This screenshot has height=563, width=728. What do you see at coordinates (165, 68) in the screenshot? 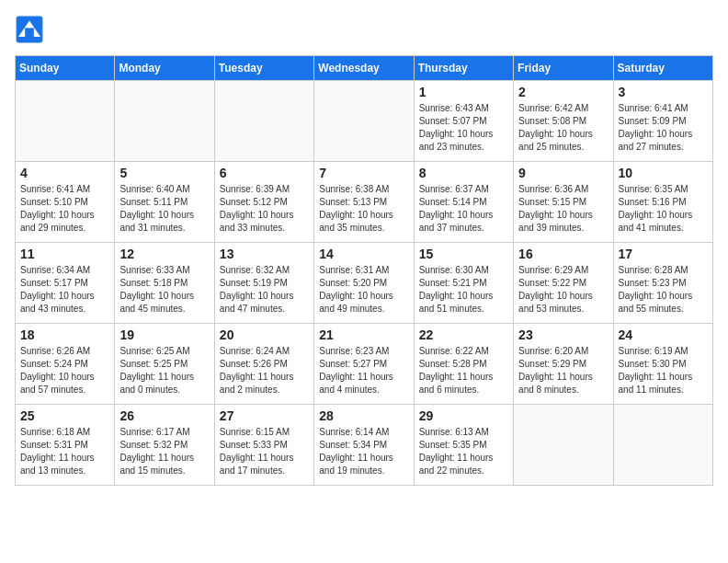
I see `column-header-monday: Monday` at bounding box center [165, 68].